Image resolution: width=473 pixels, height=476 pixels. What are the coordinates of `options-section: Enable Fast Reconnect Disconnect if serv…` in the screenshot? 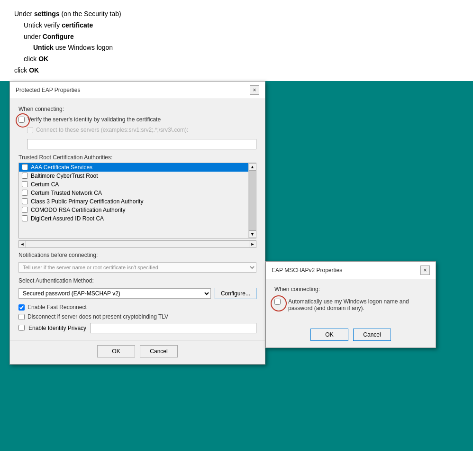 It's located at (137, 319).